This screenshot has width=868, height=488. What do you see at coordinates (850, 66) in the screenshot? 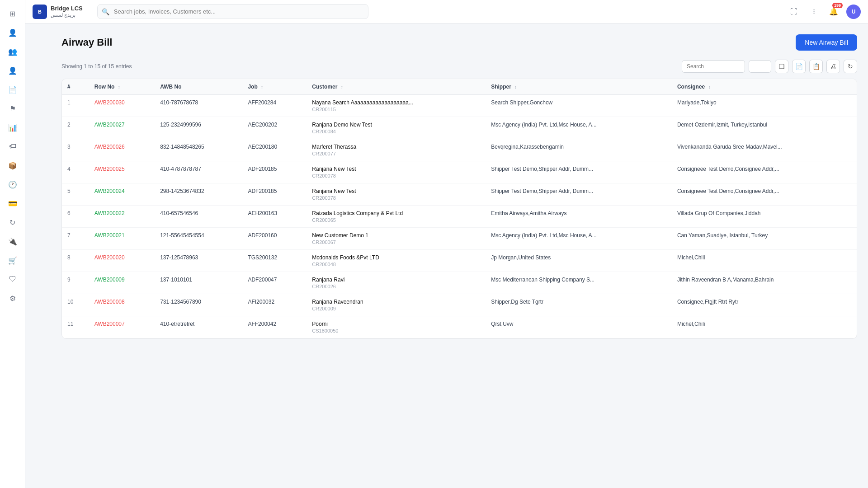
I see `refresh-button: ↻` at bounding box center [850, 66].